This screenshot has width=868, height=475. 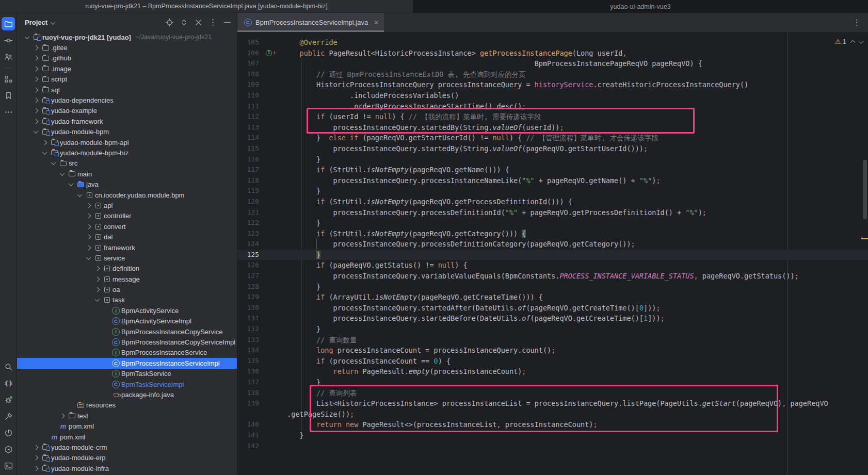 What do you see at coordinates (127, 300) in the screenshot?
I see `tree-row-task: task` at bounding box center [127, 300].